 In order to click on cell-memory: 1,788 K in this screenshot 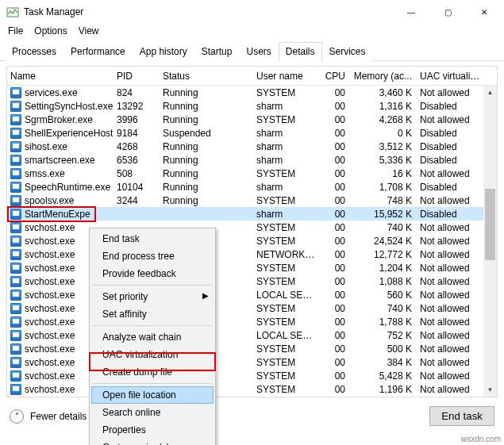, I will do `click(383, 322)`.